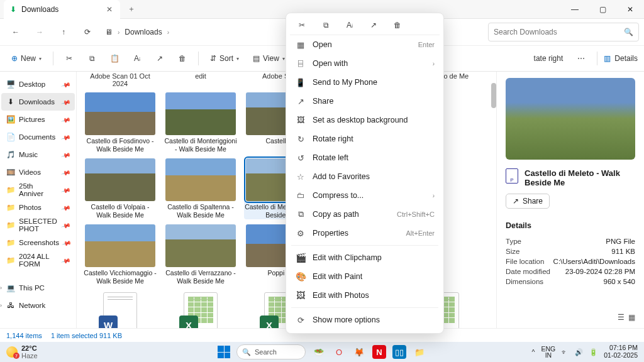 This screenshot has height=362, width=644. What do you see at coordinates (350, 25) in the screenshot?
I see `rename-icon: Aᵢ` at bounding box center [350, 25].